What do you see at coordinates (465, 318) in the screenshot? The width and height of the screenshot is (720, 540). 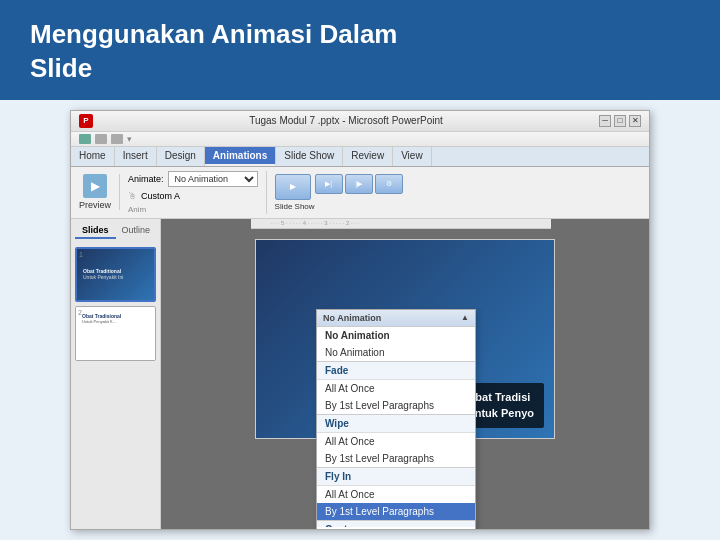 I see `dropdown-scroll-up-icon: ▲` at bounding box center [465, 318].